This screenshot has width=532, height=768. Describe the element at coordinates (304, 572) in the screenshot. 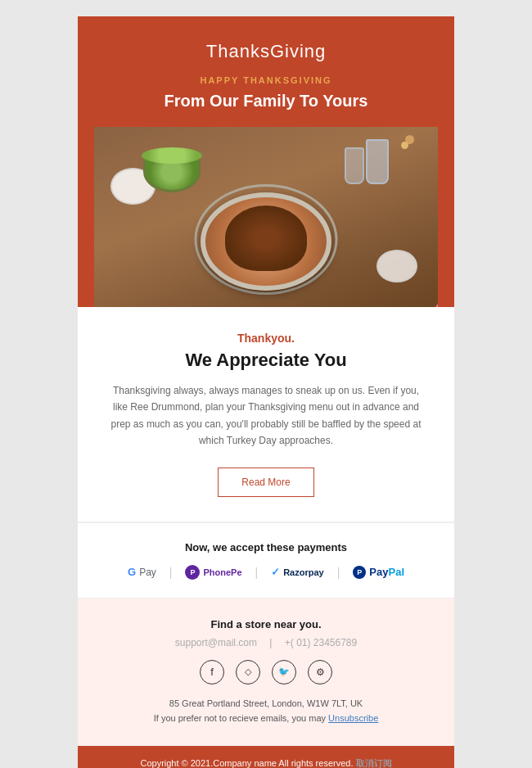

I see `razorpay-label: Razorpay` at that location.